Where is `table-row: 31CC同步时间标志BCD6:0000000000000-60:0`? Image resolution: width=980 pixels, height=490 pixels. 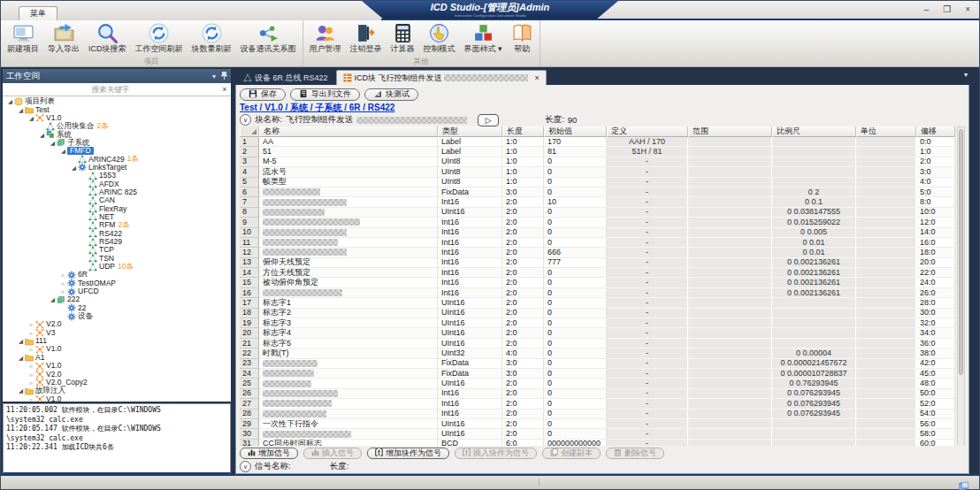
table-row: 31CC同步时间标志BCD6:0000000000000-60:0 is located at coordinates (598, 442).